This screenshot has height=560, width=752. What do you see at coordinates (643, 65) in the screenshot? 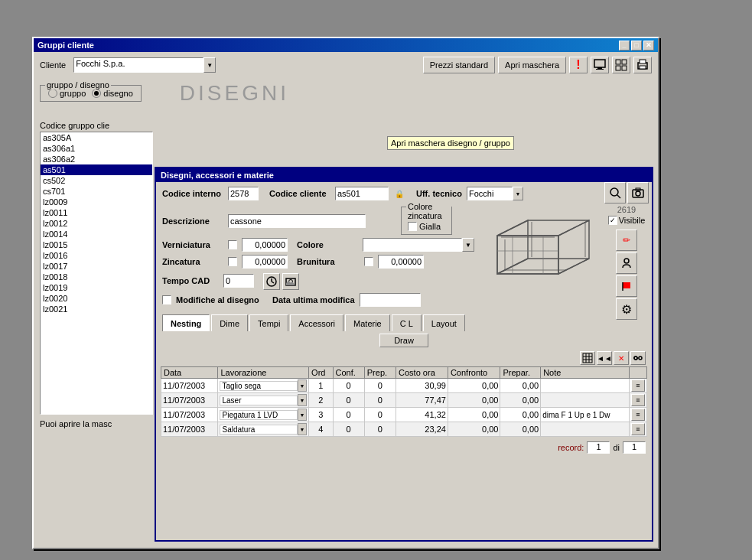
I see `print-button` at bounding box center [643, 65].